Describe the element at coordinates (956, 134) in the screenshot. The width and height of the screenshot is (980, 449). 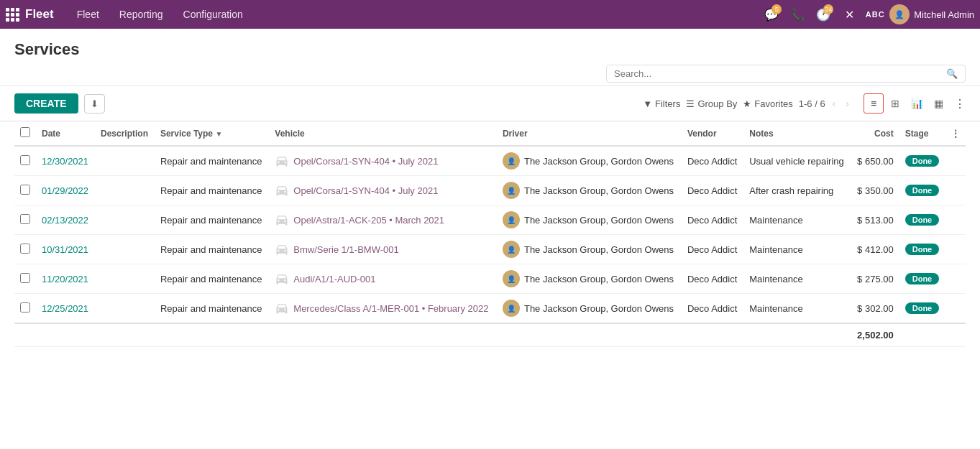
I see `column-options-icon: ⋮` at that location.